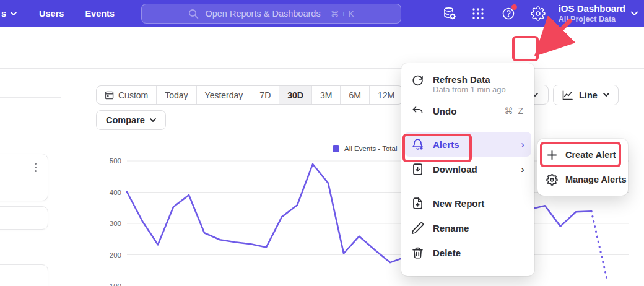 Image resolution: width=644 pixels, height=286 pixels. What do you see at coordinates (515, 111) in the screenshot?
I see `undo-shortcut: ⌘ Z` at bounding box center [515, 111].